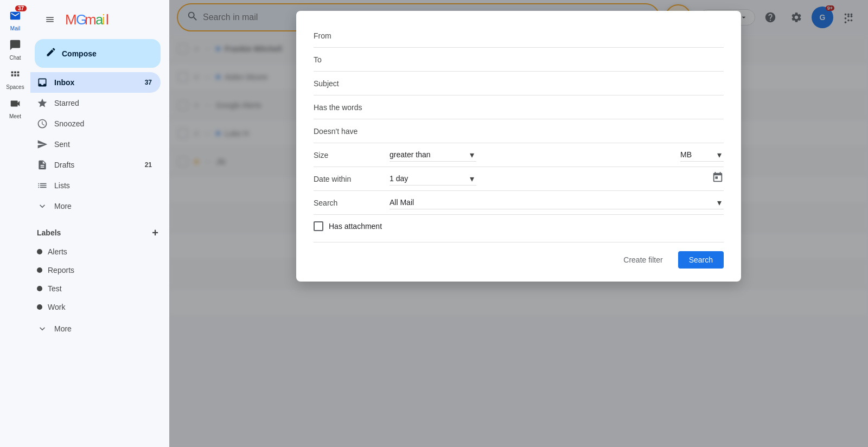 This screenshot has height=447, width=868. Describe the element at coordinates (557, 84) in the screenshot. I see `subject-input` at that location.